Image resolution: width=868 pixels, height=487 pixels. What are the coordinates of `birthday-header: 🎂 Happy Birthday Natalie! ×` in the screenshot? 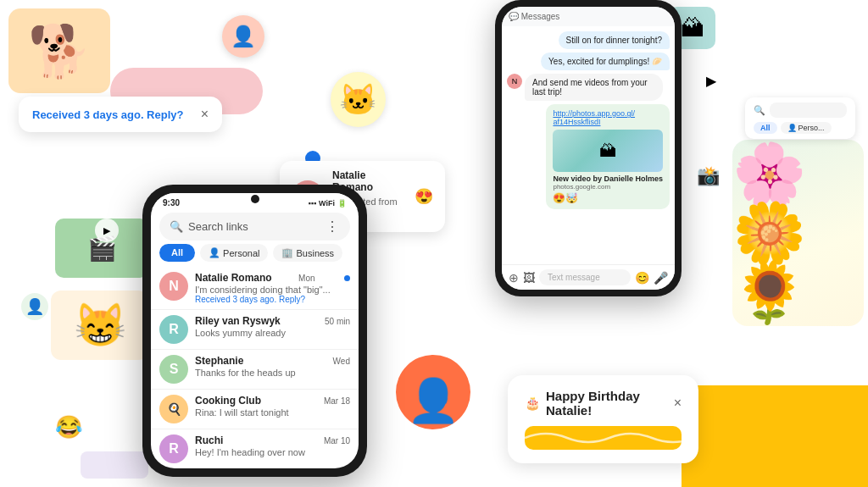 It's located at (604, 403).